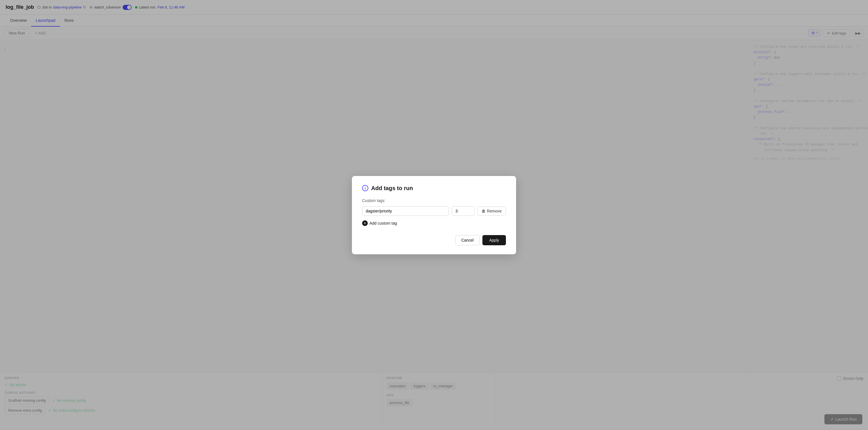 The width and height of the screenshot is (868, 430). What do you see at coordinates (434, 240) in the screenshot?
I see `modal-footer: Cancel Apply` at bounding box center [434, 240].